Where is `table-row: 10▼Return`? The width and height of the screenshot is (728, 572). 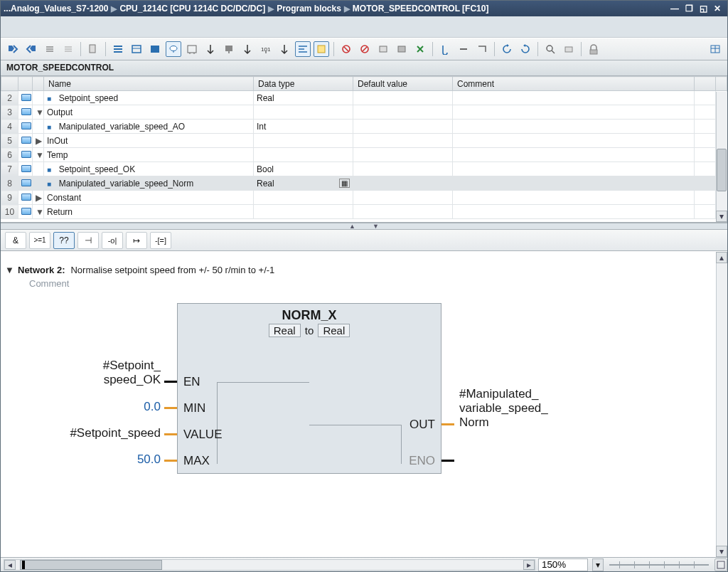
table-row: 10▼Return is located at coordinates (364, 212).